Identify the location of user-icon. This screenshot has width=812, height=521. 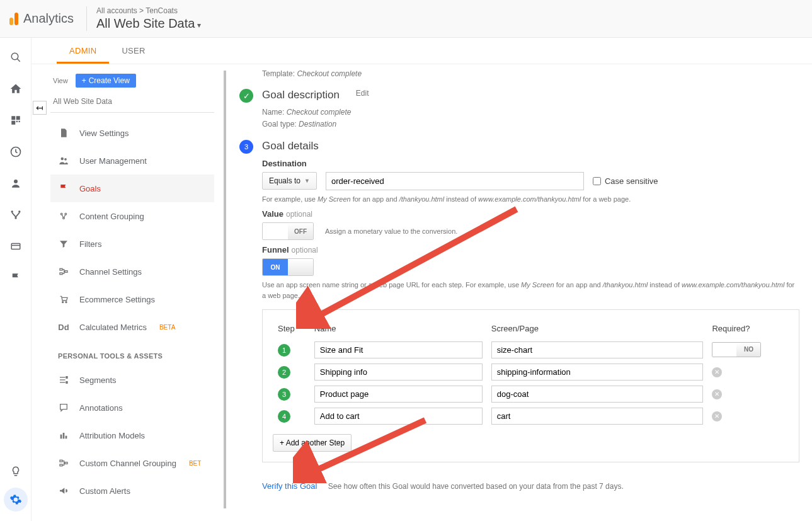
(16, 183).